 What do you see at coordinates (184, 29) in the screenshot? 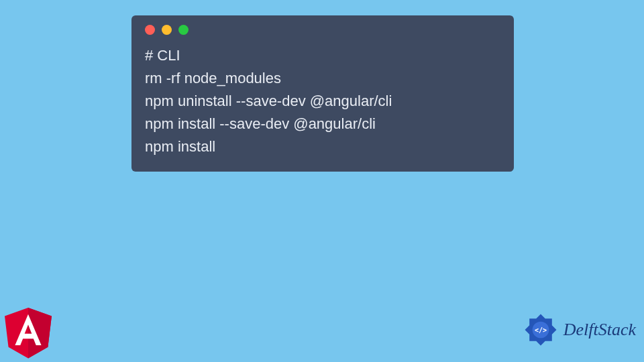
I see `maximize-icon` at bounding box center [184, 29].